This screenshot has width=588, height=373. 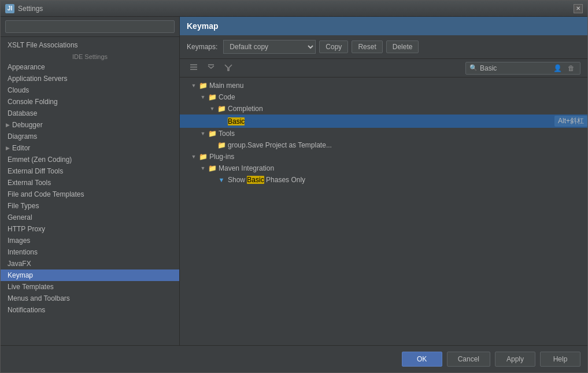 What do you see at coordinates (46, 194) in the screenshot?
I see `nav-item-label: File and Code Templates` at bounding box center [46, 194].